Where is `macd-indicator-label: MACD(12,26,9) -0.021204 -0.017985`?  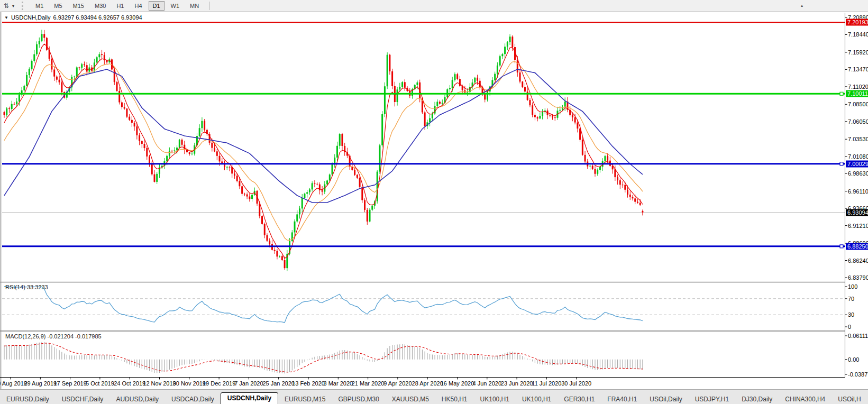
macd-indicator-label: MACD(12,26,9) -0.021204 -0.017985 is located at coordinates (53, 336).